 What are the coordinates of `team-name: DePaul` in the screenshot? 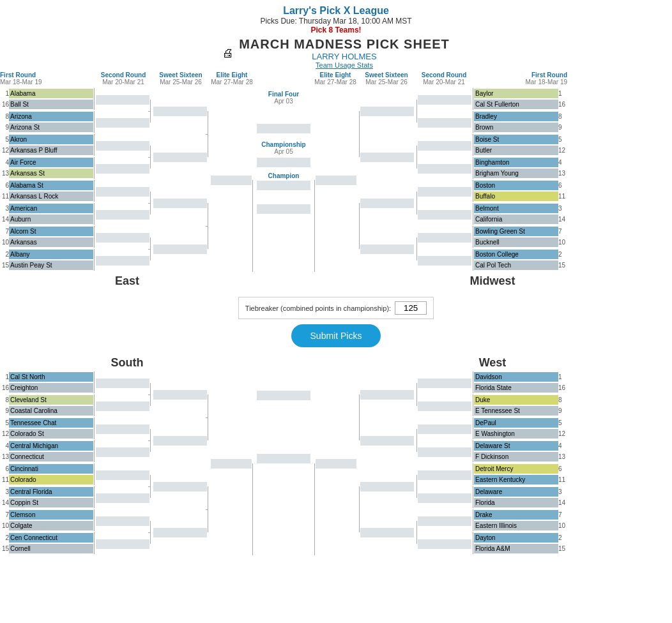 It's located at (516, 423).